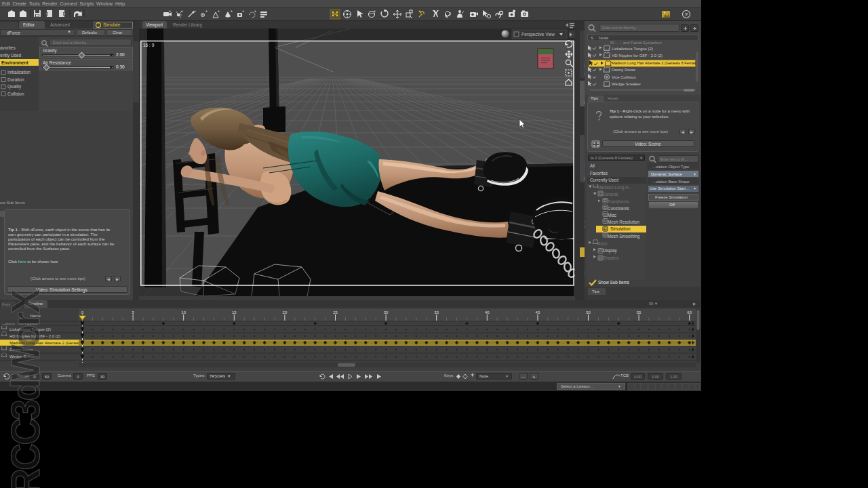  Describe the element at coordinates (538, 35) in the screenshot. I see `svg-text: Perspective View` at that location.